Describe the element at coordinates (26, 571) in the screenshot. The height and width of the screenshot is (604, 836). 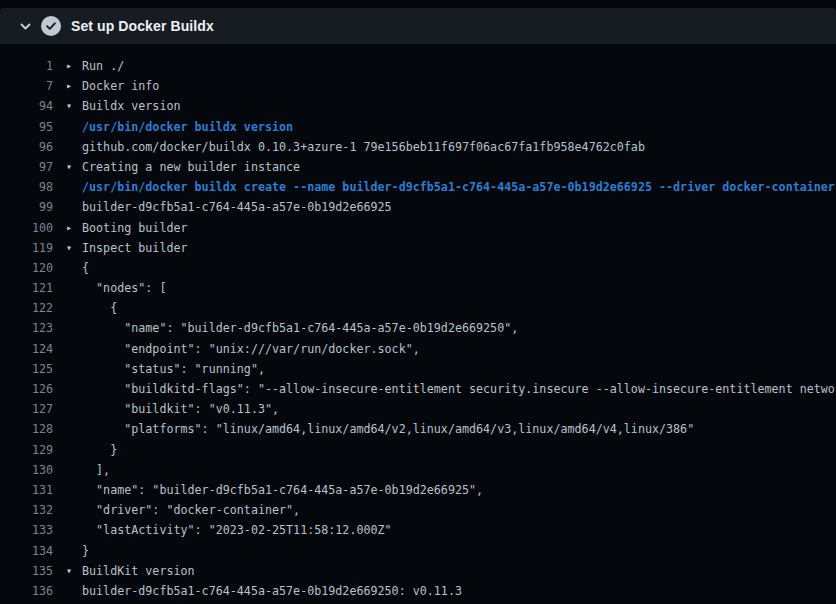
I see `line-number: 135` at that location.